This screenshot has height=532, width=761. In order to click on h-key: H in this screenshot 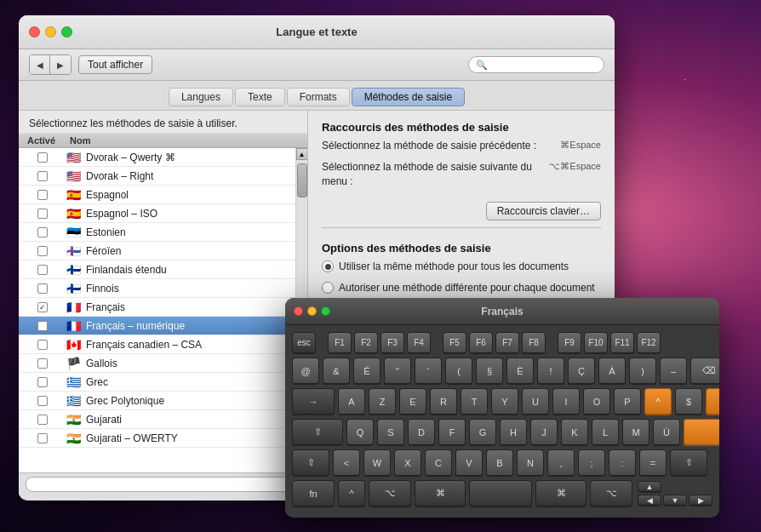, I will do `click(513, 432)`.